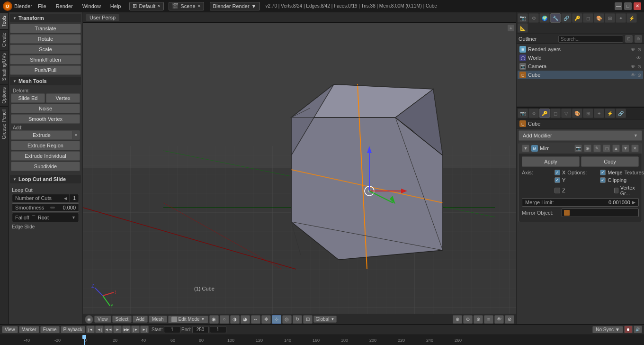 This screenshot has width=644, height=345. What do you see at coordinates (633, 49) in the screenshot?
I see `renderlayers-eye-icon: 👁` at bounding box center [633, 49].